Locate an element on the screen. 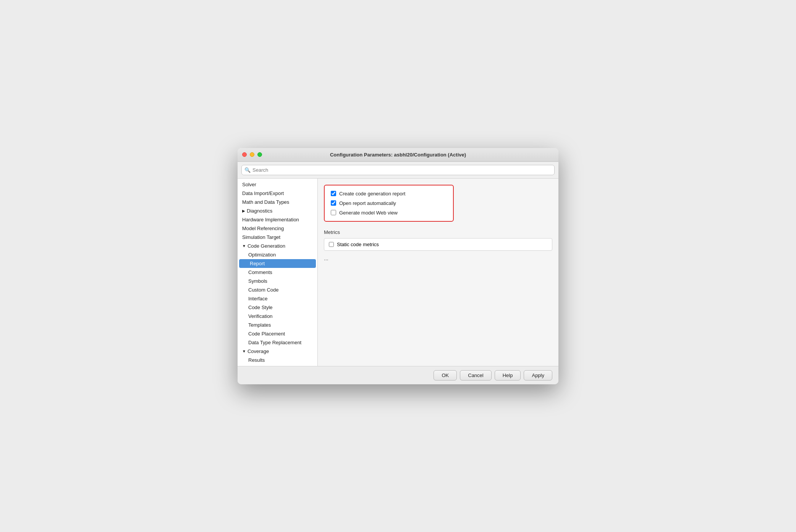  ok-button: OK is located at coordinates (445, 376).